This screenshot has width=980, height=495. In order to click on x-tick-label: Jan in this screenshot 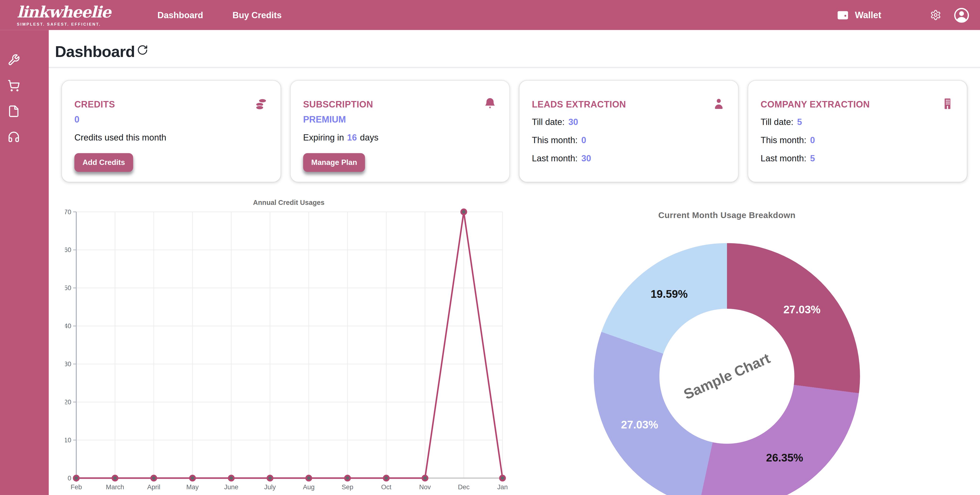, I will do `click(503, 487)`.